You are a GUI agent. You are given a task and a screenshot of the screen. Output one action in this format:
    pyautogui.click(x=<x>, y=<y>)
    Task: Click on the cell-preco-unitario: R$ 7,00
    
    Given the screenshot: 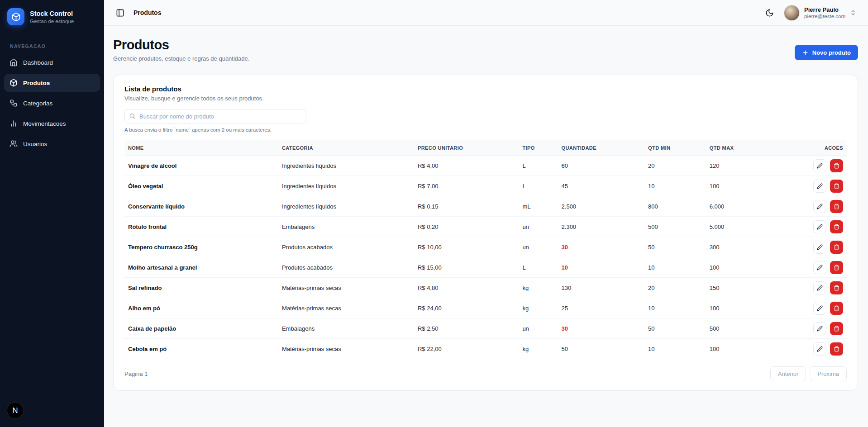 What is the action you would take?
    pyautogui.click(x=466, y=186)
    